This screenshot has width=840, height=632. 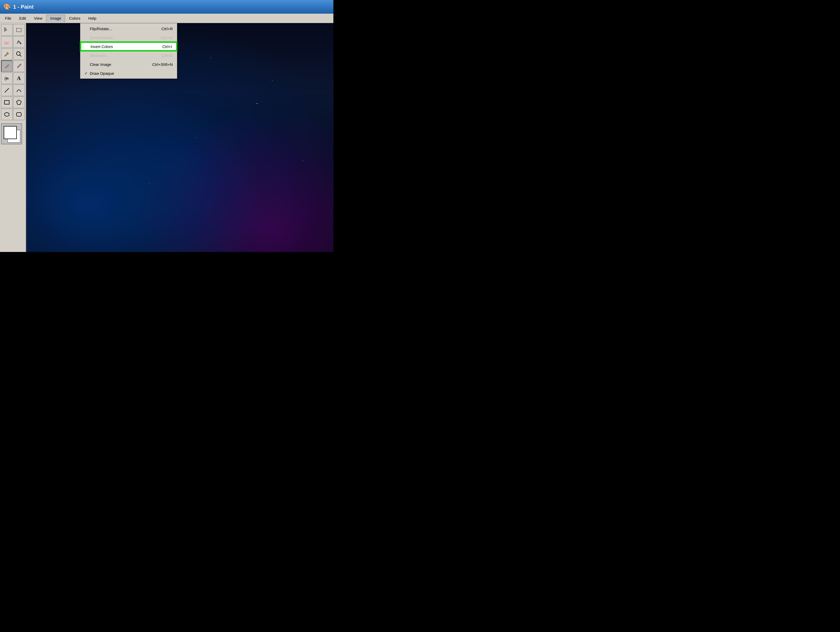 What do you see at coordinates (167, 18) in the screenshot?
I see `menu-bar: File Edit View Image Colors Help` at bounding box center [167, 18].